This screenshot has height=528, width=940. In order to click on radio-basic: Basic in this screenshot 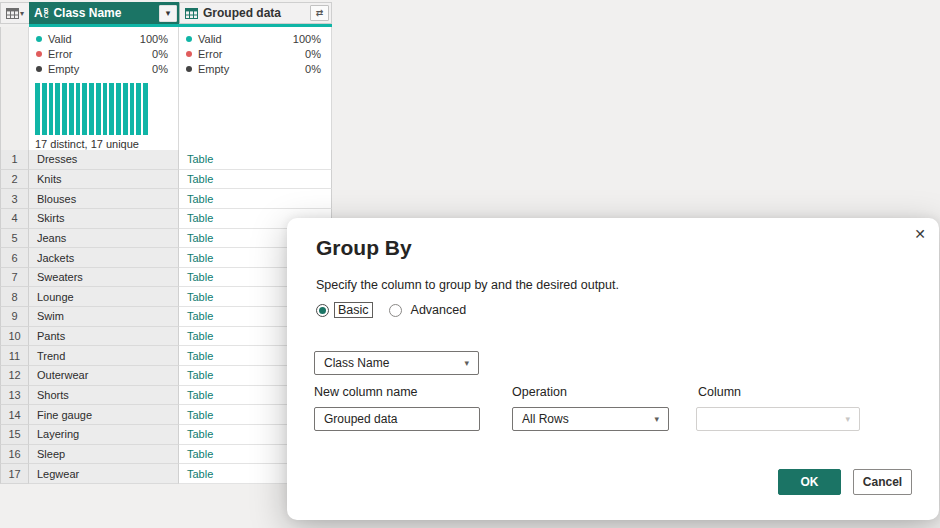, I will do `click(344, 310)`.